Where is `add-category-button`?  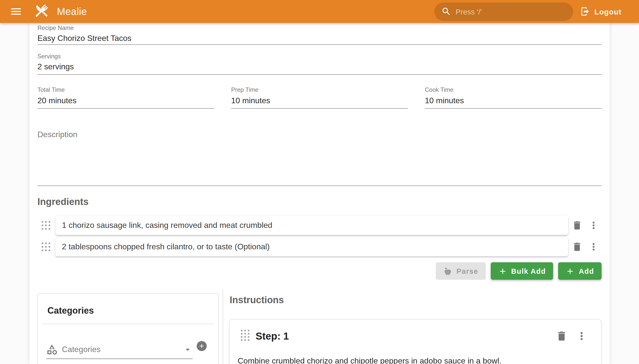
add-category-button is located at coordinates (202, 346).